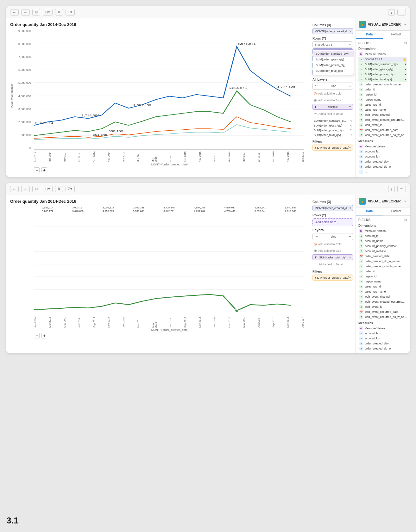 Image resolution: width=416 pixels, height=532 pixels. I want to click on sort-btn-1: ⇅, so click(59, 12).